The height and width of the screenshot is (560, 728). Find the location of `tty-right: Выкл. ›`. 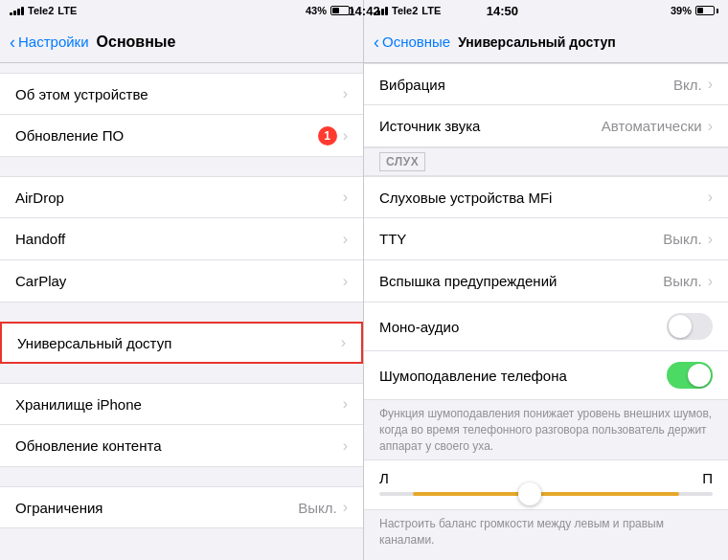

tty-right: Выкл. › is located at coordinates (688, 239).